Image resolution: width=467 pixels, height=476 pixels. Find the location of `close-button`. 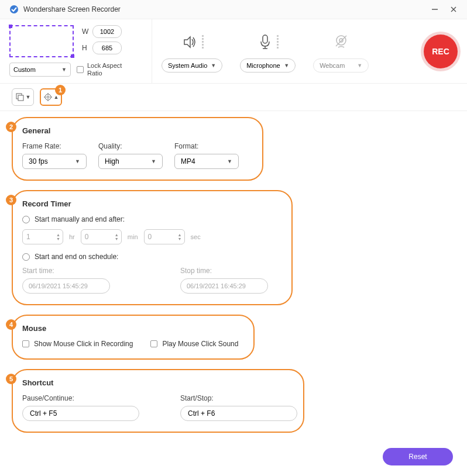

close-button is located at coordinates (454, 9).